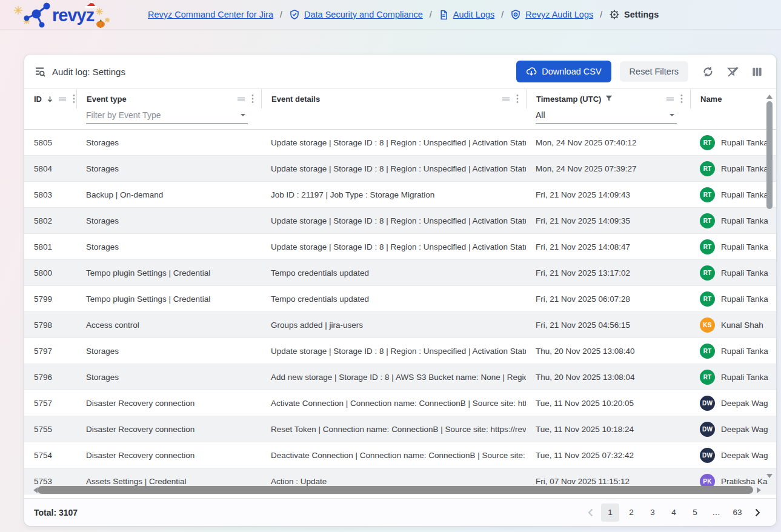  What do you see at coordinates (608, 377) in the screenshot?
I see `row-timestamp: Thu, 20 Nov 2025 13:08:04` at bounding box center [608, 377].